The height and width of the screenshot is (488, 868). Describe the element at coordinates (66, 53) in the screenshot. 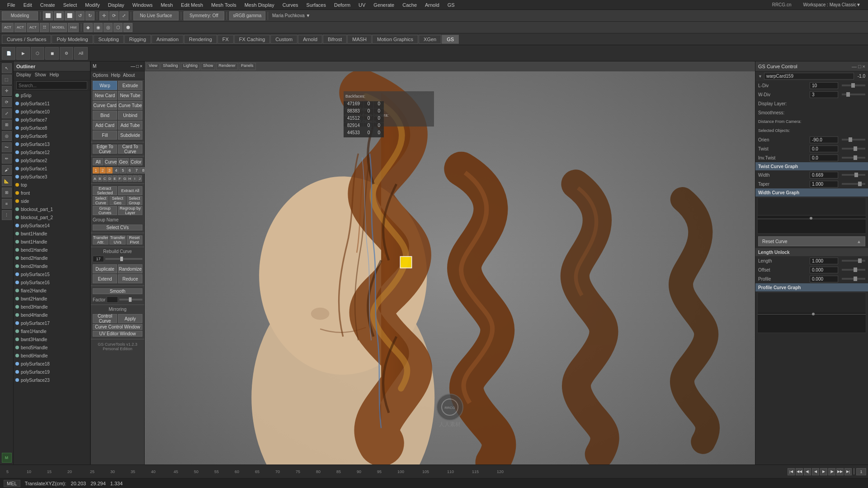

I see `shelf-btn-5: ⚙` at that location.